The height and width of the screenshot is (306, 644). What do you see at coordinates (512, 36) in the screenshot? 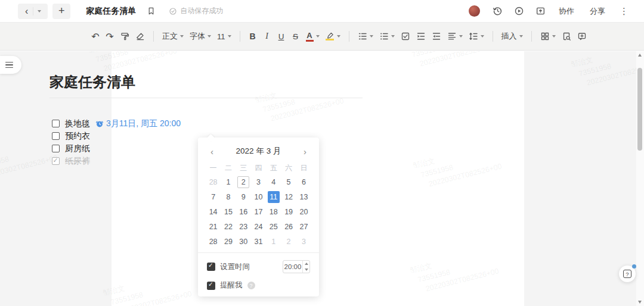
I see `insert-button: 插入` at bounding box center [512, 36].